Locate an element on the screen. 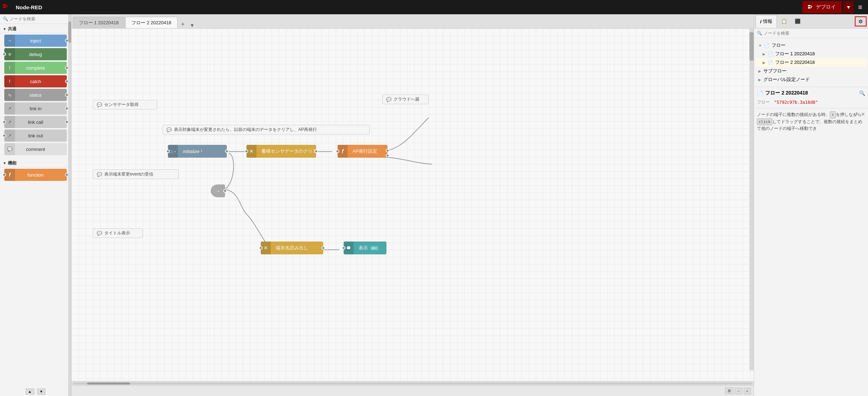 The width and height of the screenshot is (868, 396). node-inject: → inject is located at coordinates (36, 41).